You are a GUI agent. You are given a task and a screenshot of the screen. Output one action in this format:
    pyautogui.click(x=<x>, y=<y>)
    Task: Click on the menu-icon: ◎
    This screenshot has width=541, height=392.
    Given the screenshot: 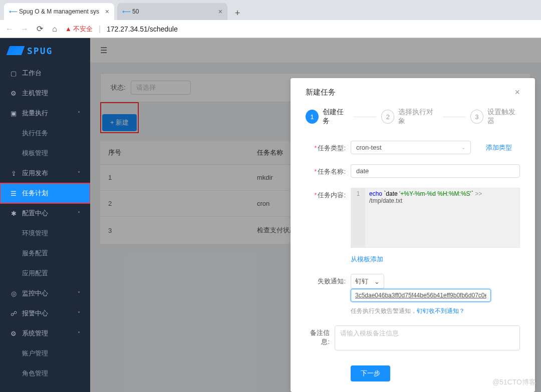 What is the action you would take?
    pyautogui.click(x=14, y=293)
    